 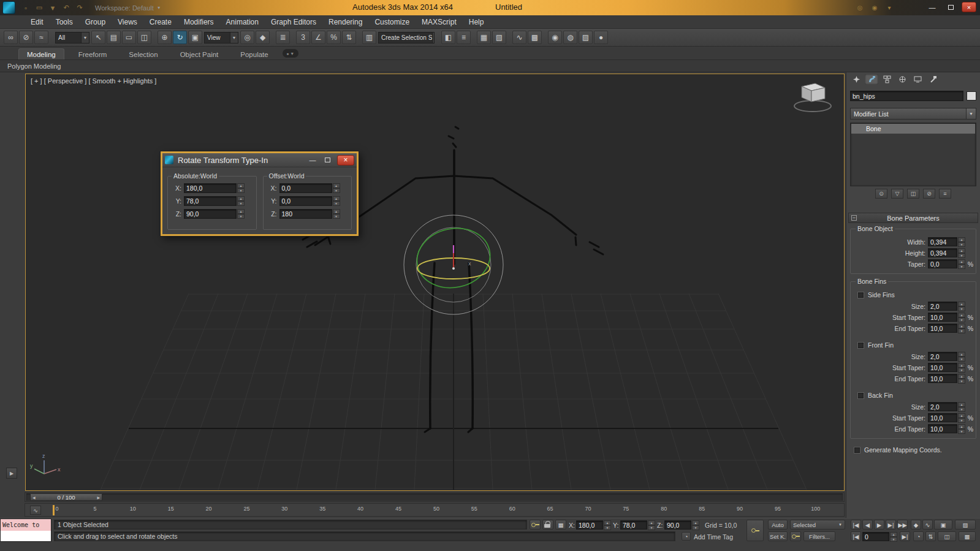 I want to click on back-fin-start-taper-field: 10,0, so click(x=943, y=418).